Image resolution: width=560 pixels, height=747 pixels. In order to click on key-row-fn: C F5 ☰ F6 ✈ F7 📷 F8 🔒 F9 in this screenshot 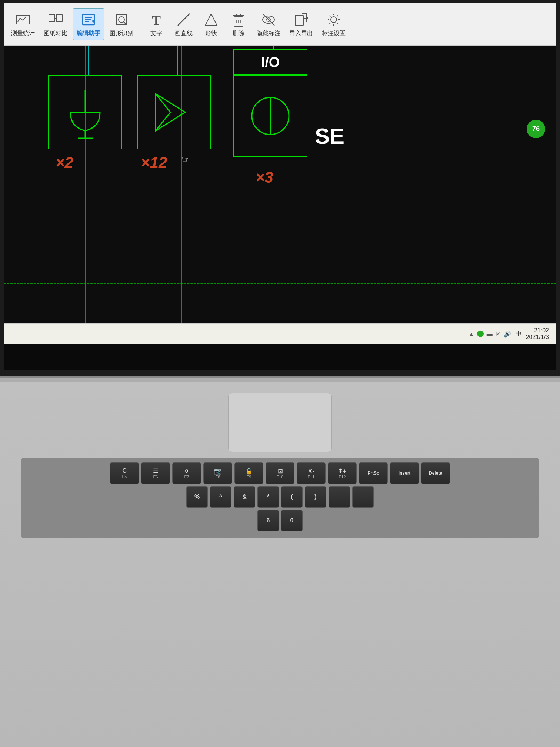, I will do `click(280, 473)`.